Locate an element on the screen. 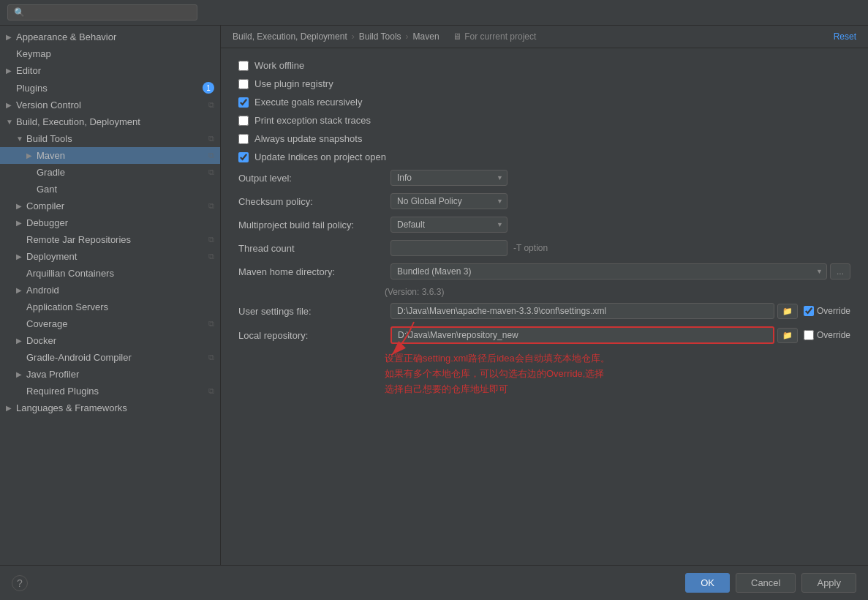 This screenshot has height=600, width=868. arrow-icon: ▼ is located at coordinates (11, 121).